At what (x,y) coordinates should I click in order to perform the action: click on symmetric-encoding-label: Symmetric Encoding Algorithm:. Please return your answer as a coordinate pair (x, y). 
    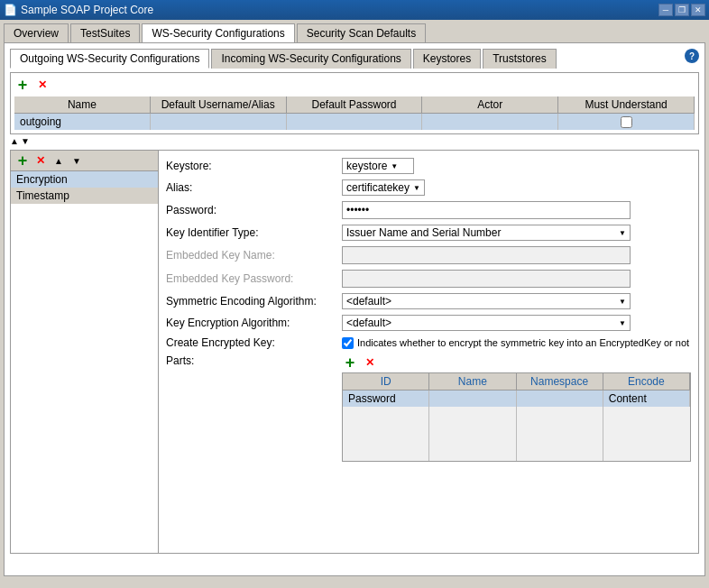
    Looking at the image, I should click on (254, 301).